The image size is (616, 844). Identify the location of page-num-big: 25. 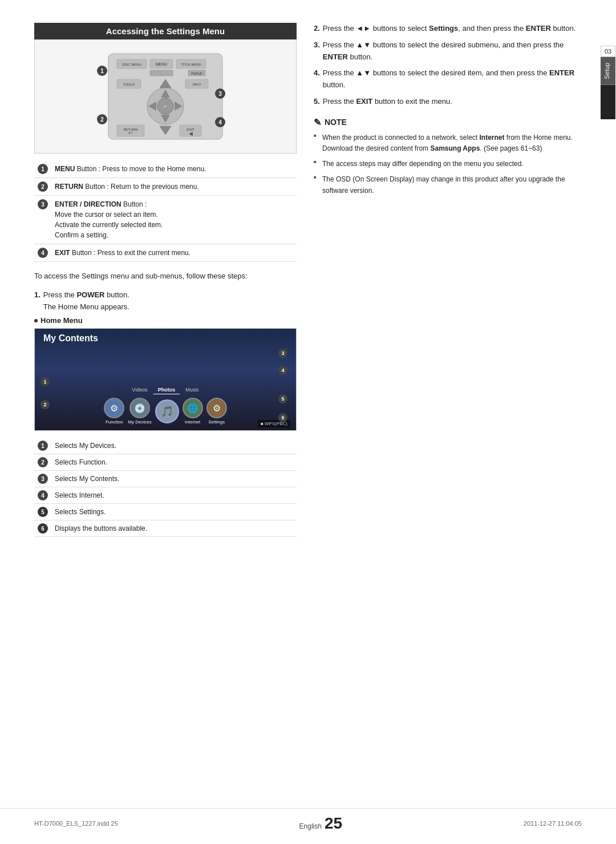
(333, 823).